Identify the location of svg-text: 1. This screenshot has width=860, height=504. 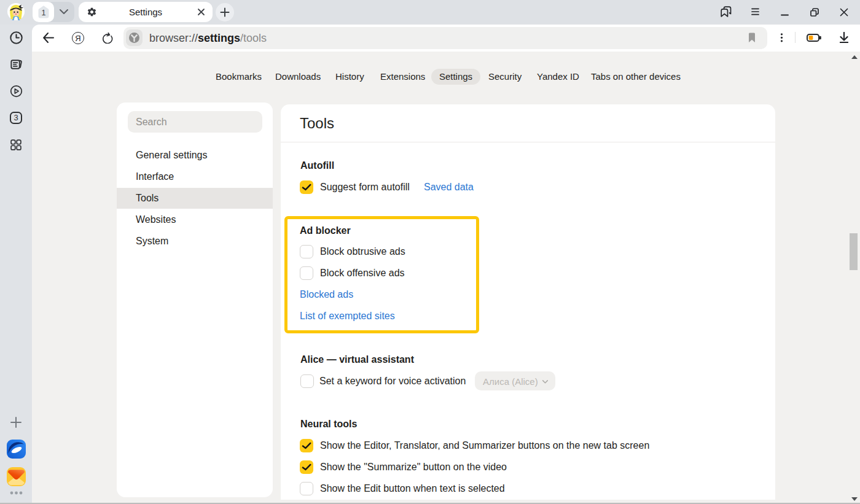
(44, 13).